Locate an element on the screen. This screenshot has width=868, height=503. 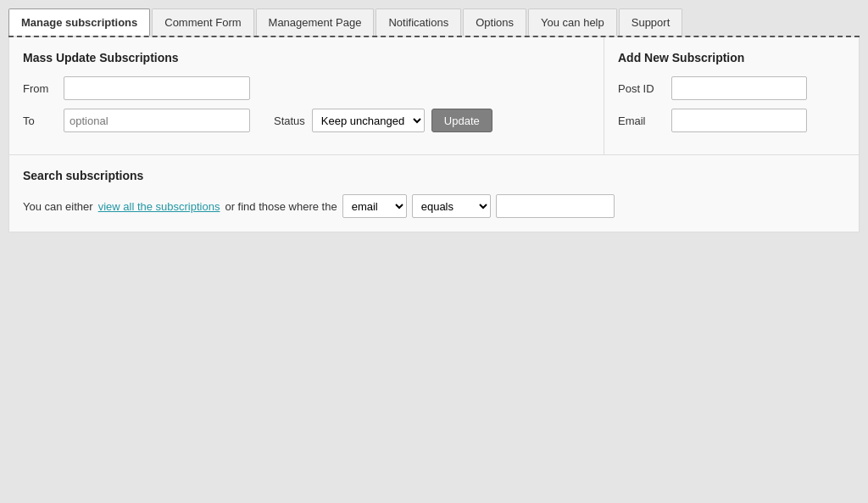
status-label: Status is located at coordinates (290, 120).